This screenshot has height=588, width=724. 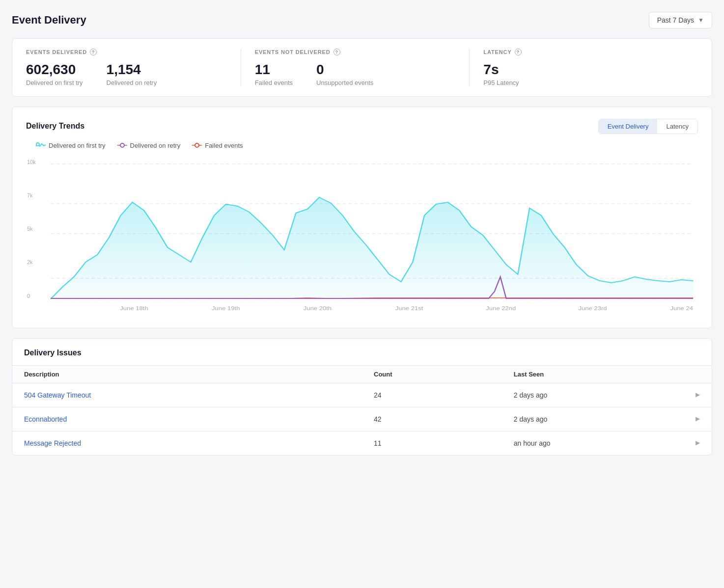 What do you see at coordinates (274, 74) in the screenshot?
I see `stat-failed: 11 Failed events` at bounding box center [274, 74].